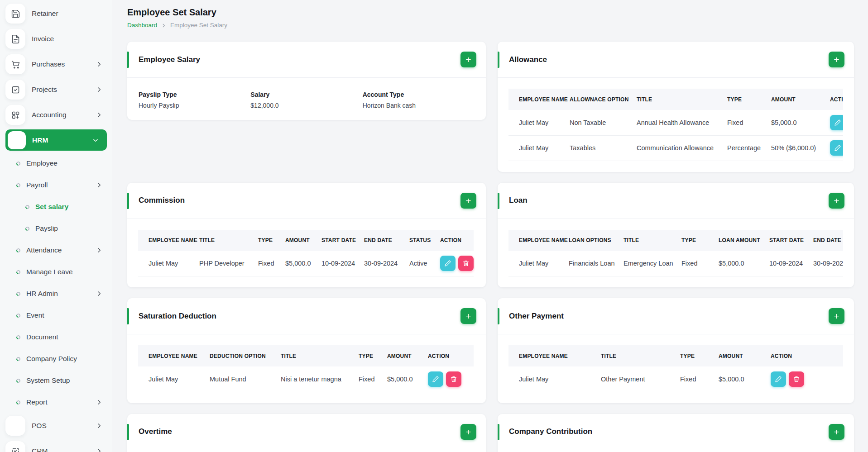 This screenshot has height=452, width=868. What do you see at coordinates (315, 356) in the screenshot?
I see `column-header: TITLE` at bounding box center [315, 356].